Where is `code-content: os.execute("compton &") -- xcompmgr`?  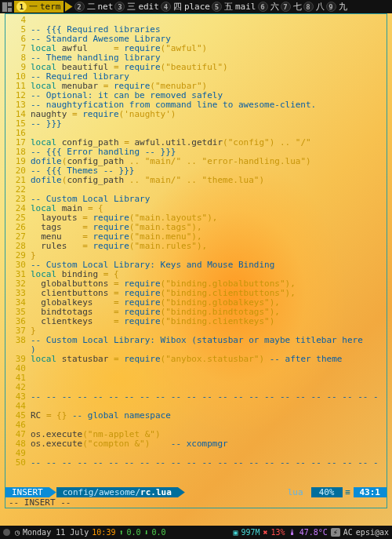
code-content: os.execute("compton &") -- xcompmgr is located at coordinates (209, 444).